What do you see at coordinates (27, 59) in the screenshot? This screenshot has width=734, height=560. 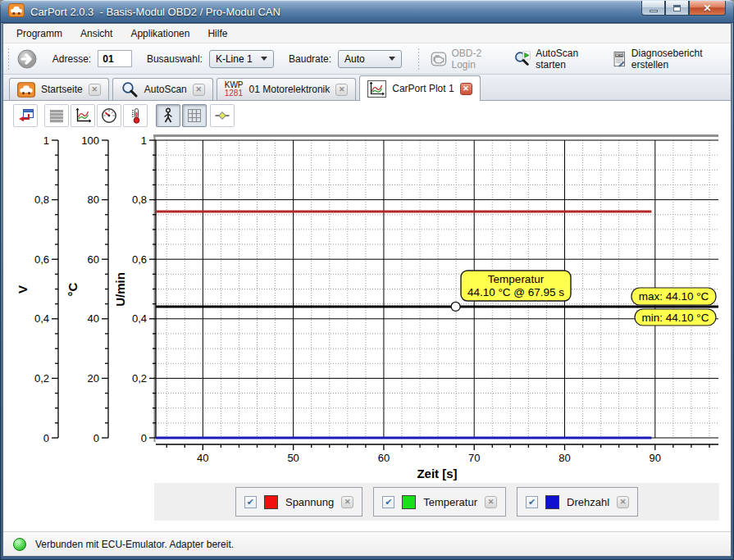 I see `go-arrow-icon` at bounding box center [27, 59].